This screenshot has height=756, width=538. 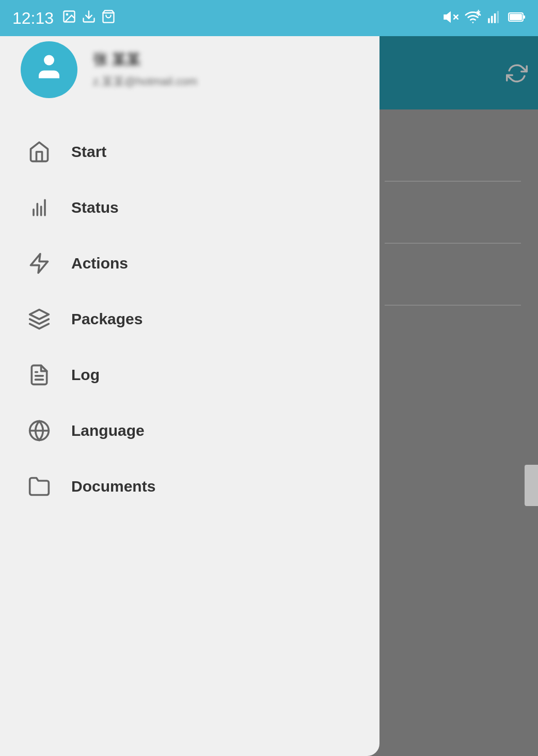 What do you see at coordinates (39, 319) in the screenshot?
I see `layers-icon` at bounding box center [39, 319].